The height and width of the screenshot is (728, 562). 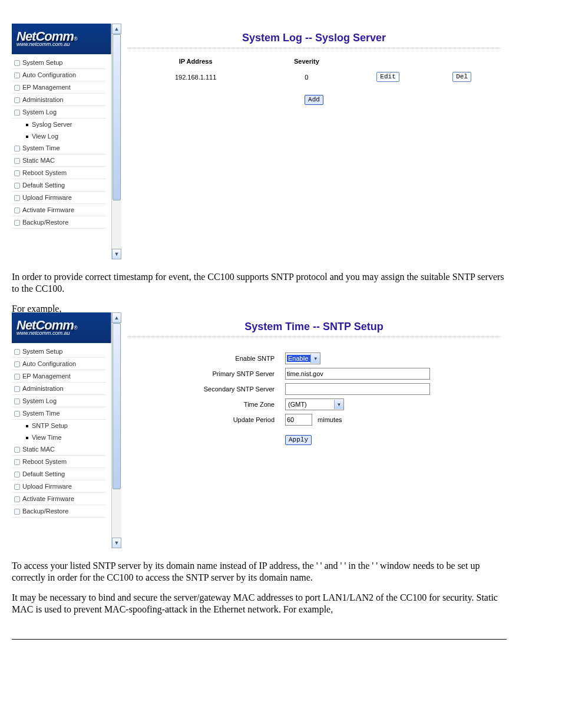 I want to click on syslog-table: IP Address Severity 192.168.1.111 0 Edit…, so click(x=314, y=68).